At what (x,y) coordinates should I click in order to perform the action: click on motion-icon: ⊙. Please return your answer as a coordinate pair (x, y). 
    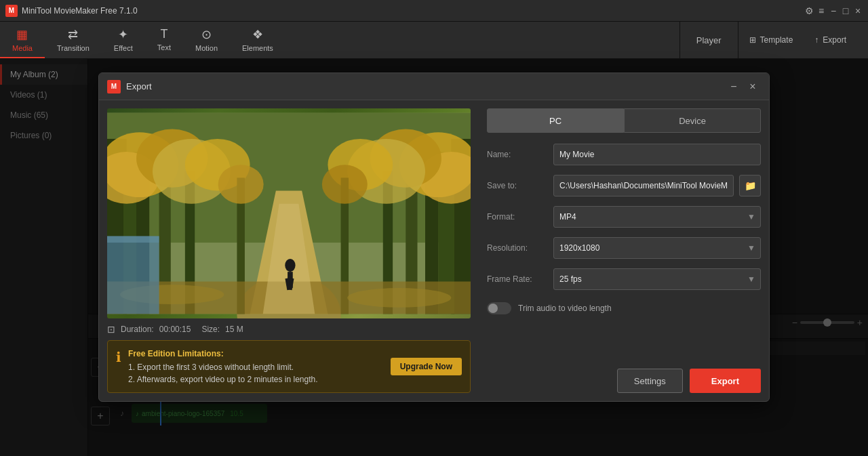
    Looking at the image, I should click on (206, 35).